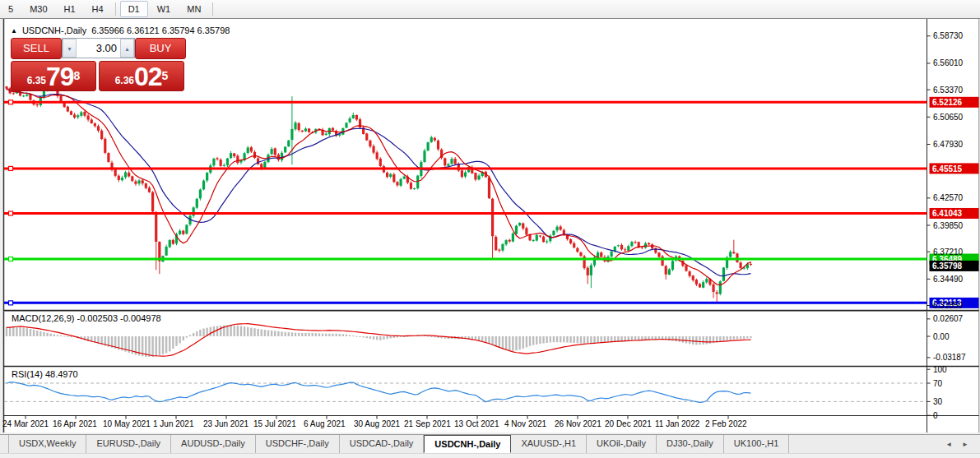 This screenshot has height=458, width=980. What do you see at coordinates (948, 197) in the screenshot?
I see `svg-text: 6.42570` at bounding box center [948, 197].